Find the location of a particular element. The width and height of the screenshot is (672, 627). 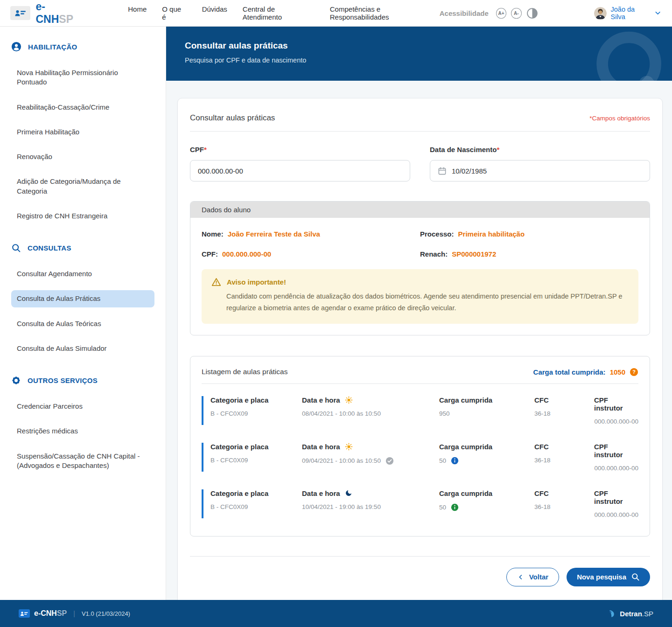

sidebar-item-adicao-categoria: Adição de Categoria/Mudança de Categoria is located at coordinates (83, 187).